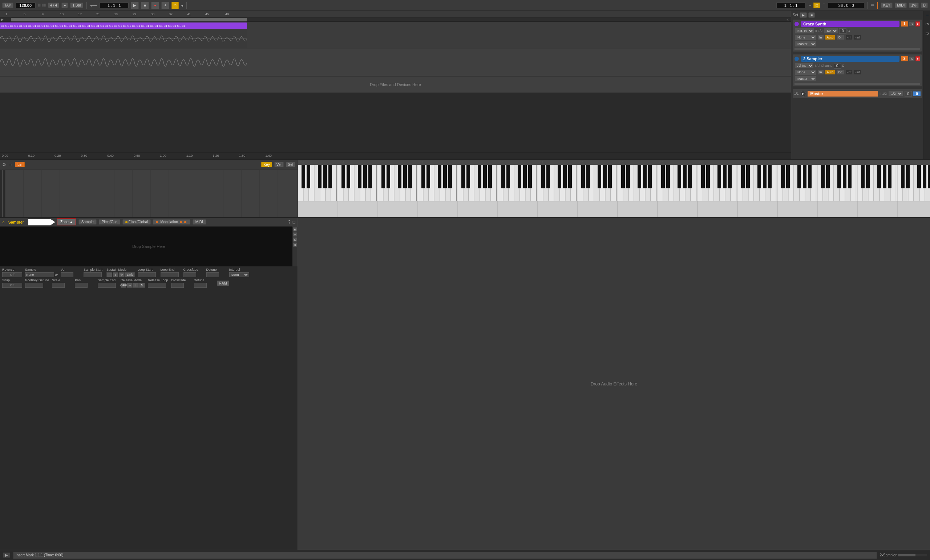 This screenshot has width=930, height=560. What do you see at coordinates (165, 5) in the screenshot?
I see `add-btn: +` at bounding box center [165, 5].